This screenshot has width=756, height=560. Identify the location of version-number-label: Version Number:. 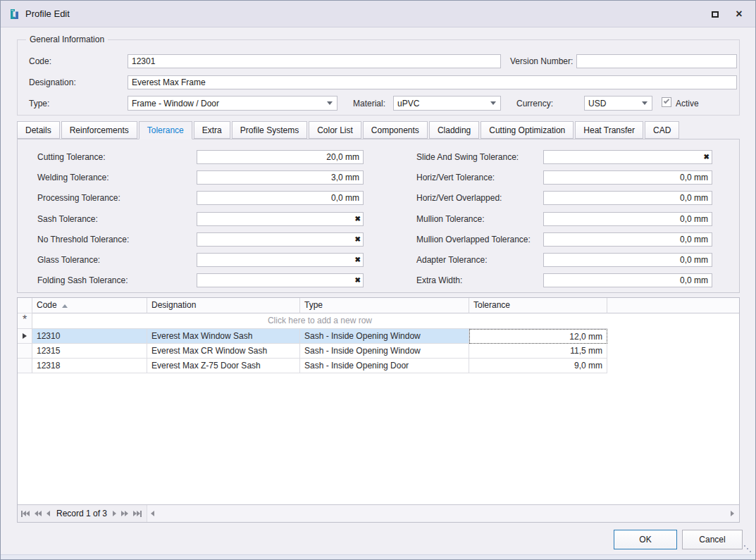
(541, 61).